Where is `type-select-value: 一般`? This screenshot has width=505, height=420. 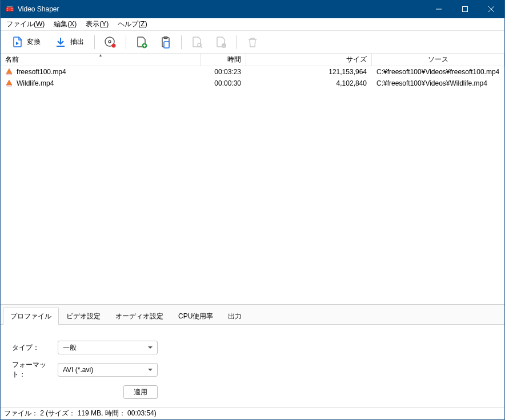
type-select-value: 一般 is located at coordinates (70, 348).